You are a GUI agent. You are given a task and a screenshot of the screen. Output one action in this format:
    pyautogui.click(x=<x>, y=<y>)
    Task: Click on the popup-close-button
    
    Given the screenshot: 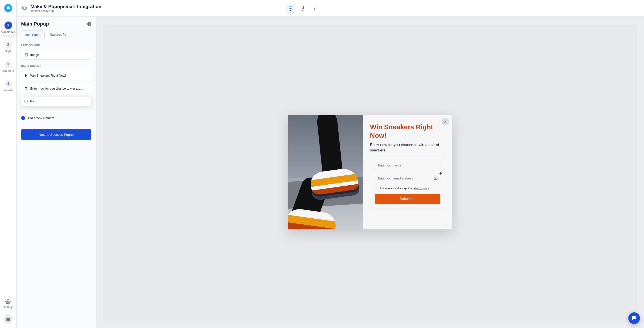 What is the action you would take?
    pyautogui.click(x=446, y=122)
    